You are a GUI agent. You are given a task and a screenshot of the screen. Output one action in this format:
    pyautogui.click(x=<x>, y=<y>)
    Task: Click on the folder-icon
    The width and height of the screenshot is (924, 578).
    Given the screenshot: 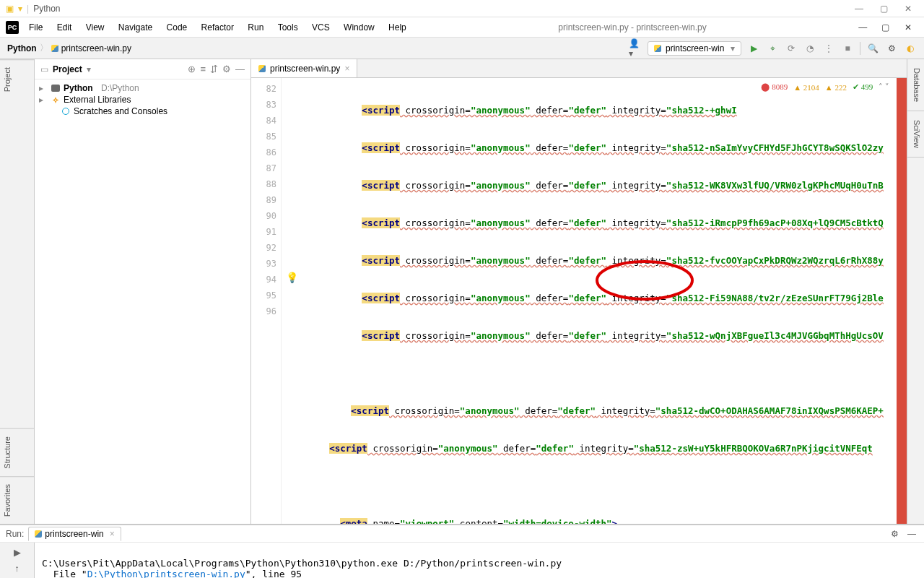 What is the action you would take?
    pyautogui.click(x=56, y=88)
    